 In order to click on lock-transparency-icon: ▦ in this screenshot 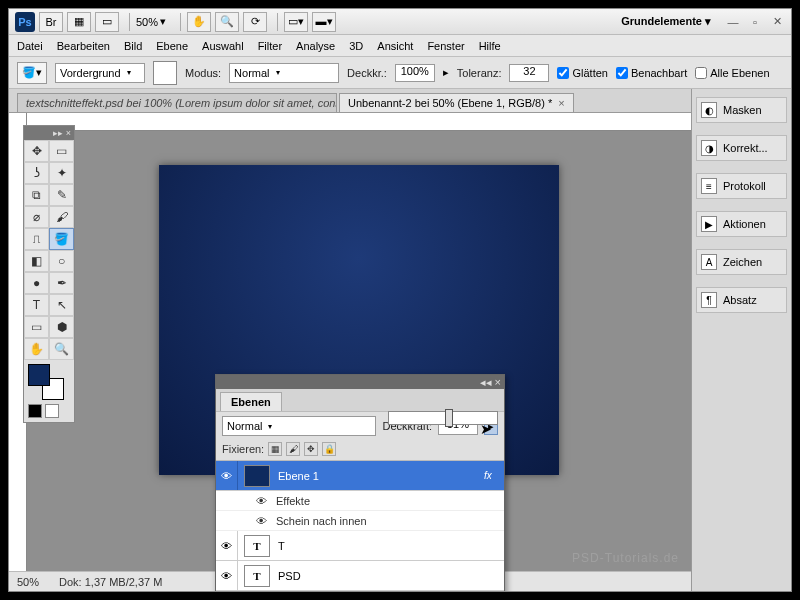, I will do `click(275, 449)`.